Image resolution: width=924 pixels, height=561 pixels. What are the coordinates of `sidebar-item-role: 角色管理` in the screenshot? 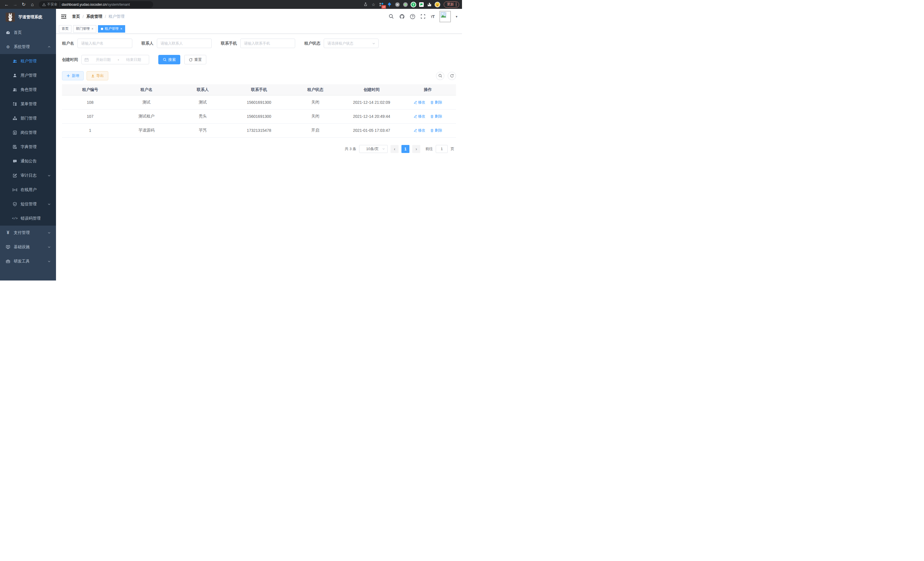 It's located at (28, 90).